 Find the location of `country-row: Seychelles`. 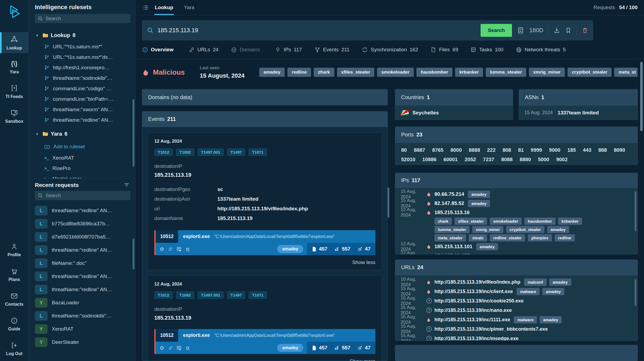

country-row: Seychelles is located at coordinates (454, 113).